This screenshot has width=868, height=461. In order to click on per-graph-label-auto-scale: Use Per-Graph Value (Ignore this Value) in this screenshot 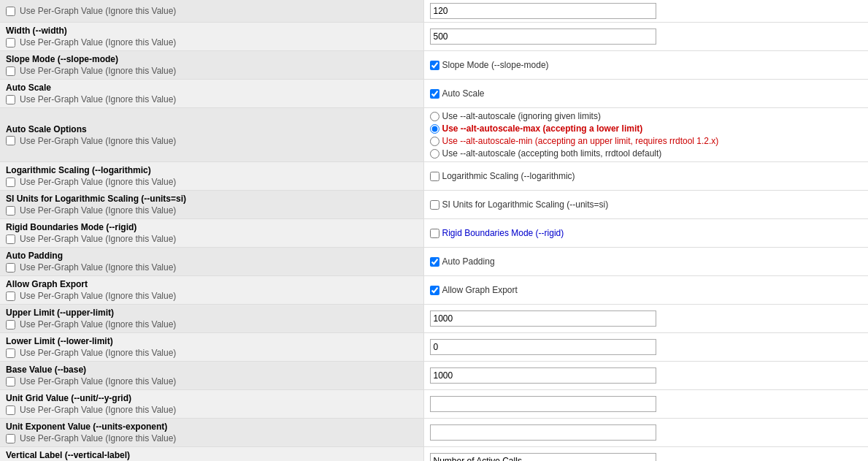, I will do `click(97, 99)`.